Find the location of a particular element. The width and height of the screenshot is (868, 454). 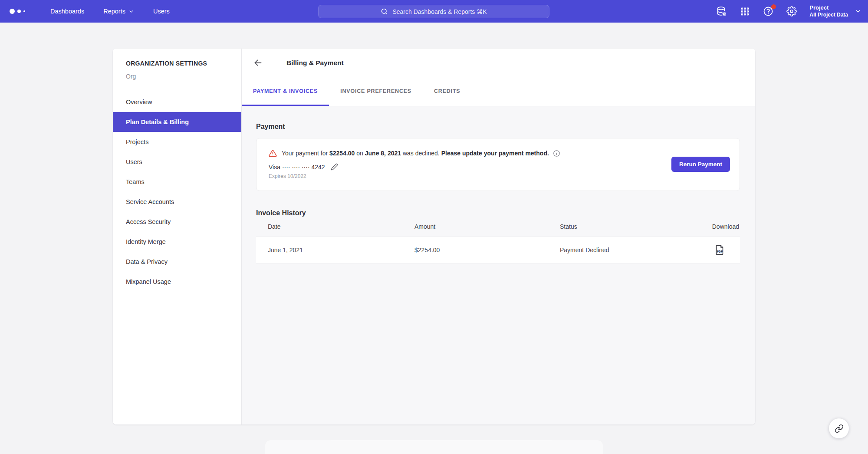

settings-gear-icon is located at coordinates (792, 11).